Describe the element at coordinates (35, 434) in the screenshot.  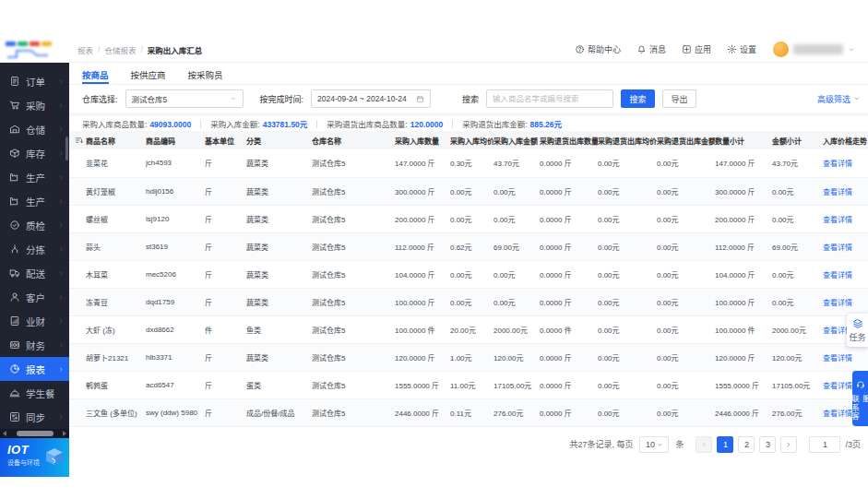
I see `scrollbar-thumb` at that location.